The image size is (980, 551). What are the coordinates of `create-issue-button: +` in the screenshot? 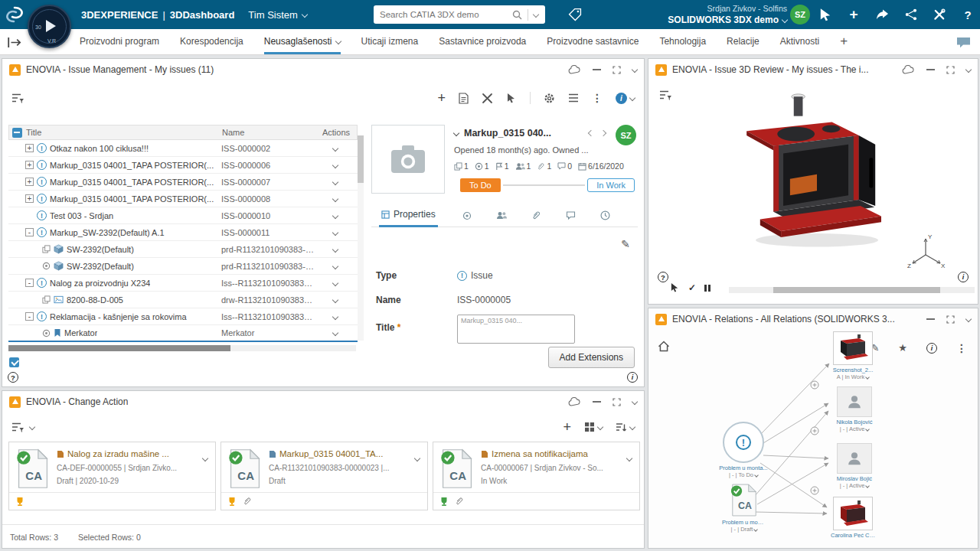 It's located at (441, 98).